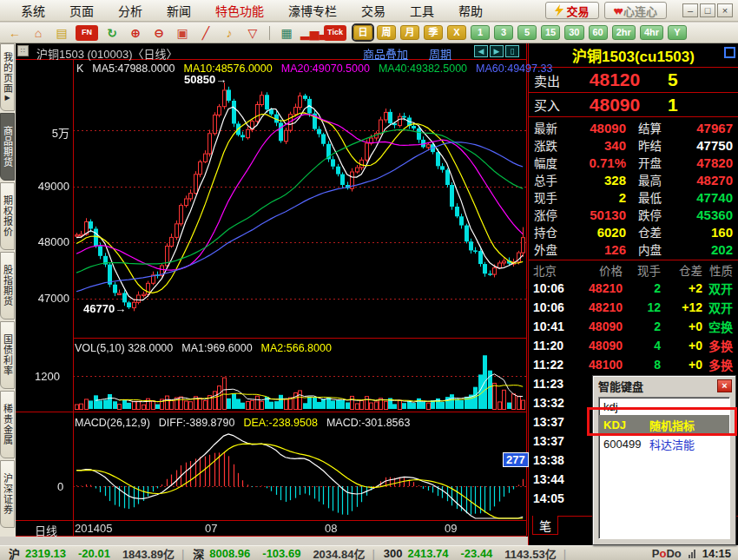 The image size is (738, 560). Describe the element at coordinates (520, 33) in the screenshot. I see `period-buttons: 日周月季X1351530602hr4hrY` at that location.